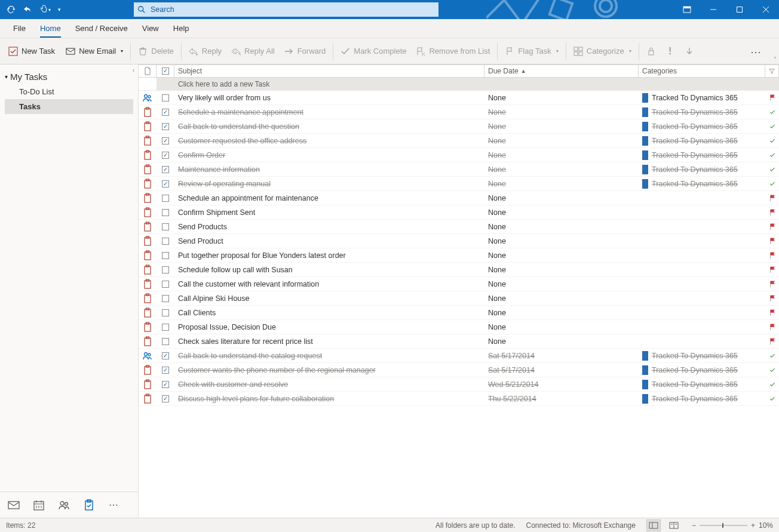  I want to click on zoom-slider, so click(723, 525).